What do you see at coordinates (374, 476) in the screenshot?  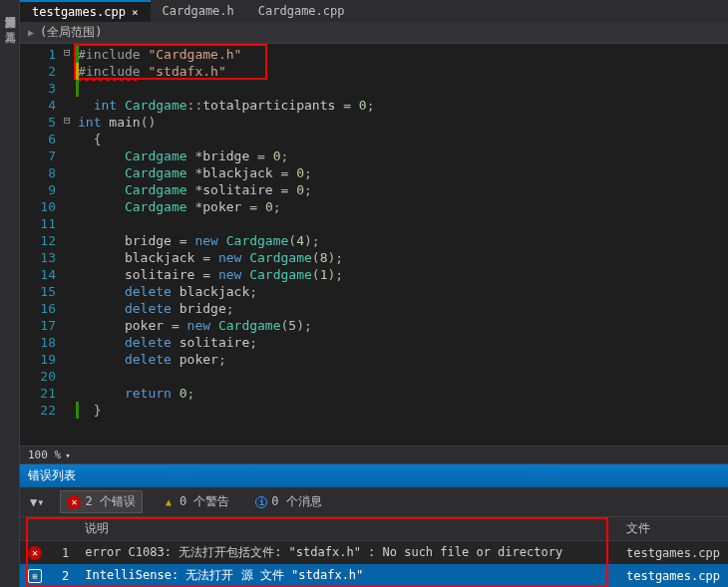 I see `error-list-title: 错误列表` at bounding box center [374, 476].